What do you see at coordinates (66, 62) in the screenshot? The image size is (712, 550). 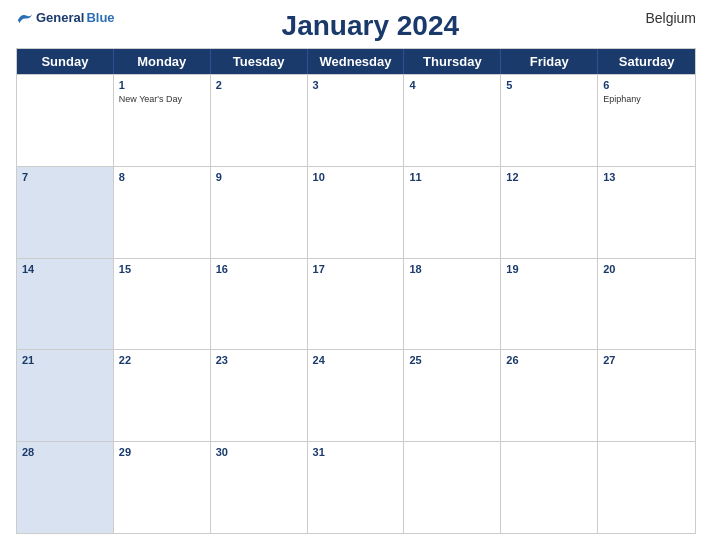 I see `day-header-sunday: Sunday` at bounding box center [66, 62].